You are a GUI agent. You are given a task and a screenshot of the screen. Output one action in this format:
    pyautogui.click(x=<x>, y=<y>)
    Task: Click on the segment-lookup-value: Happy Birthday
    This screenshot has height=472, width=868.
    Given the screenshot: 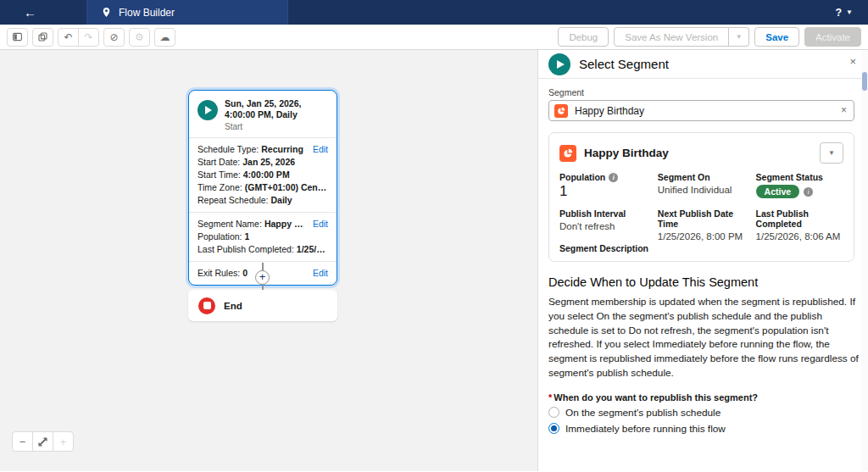 What is the action you would take?
    pyautogui.click(x=609, y=111)
    